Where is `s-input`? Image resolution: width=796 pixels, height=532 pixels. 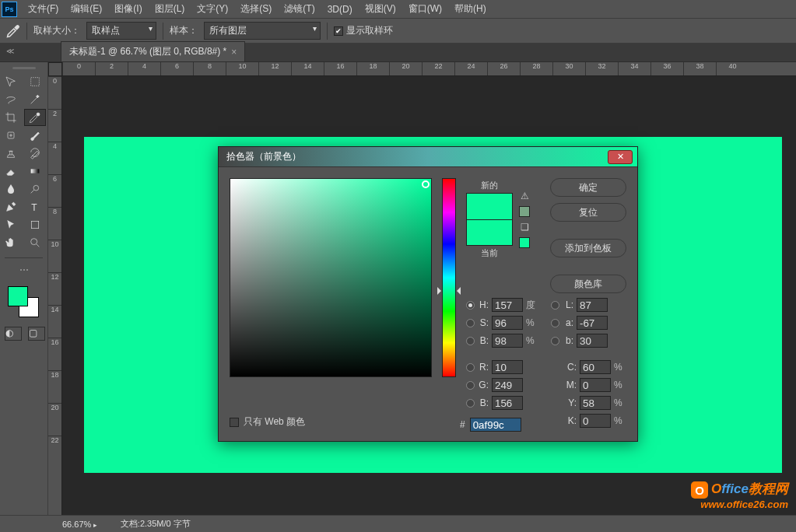
s-input is located at coordinates (507, 323).